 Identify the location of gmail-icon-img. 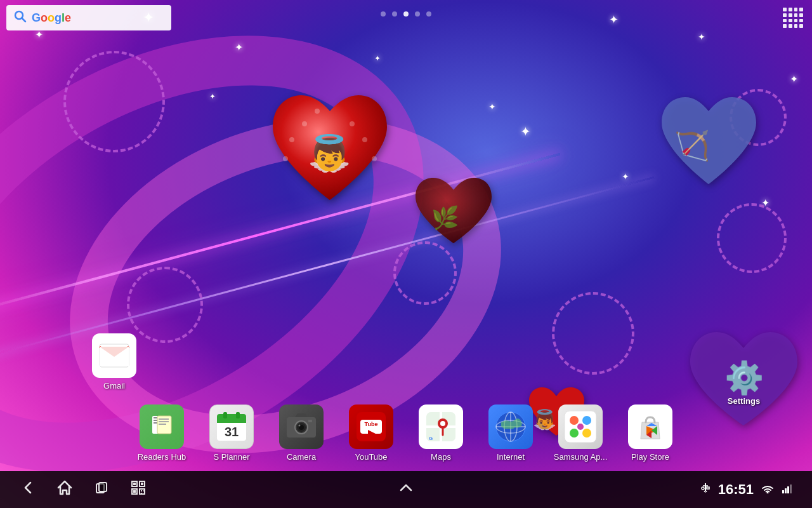
(114, 356).